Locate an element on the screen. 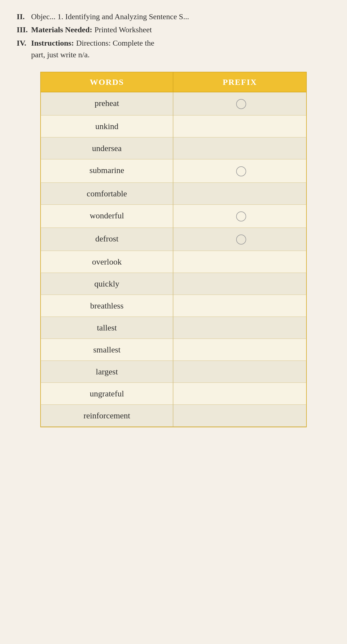  table-row: comfortable is located at coordinates (174, 194).